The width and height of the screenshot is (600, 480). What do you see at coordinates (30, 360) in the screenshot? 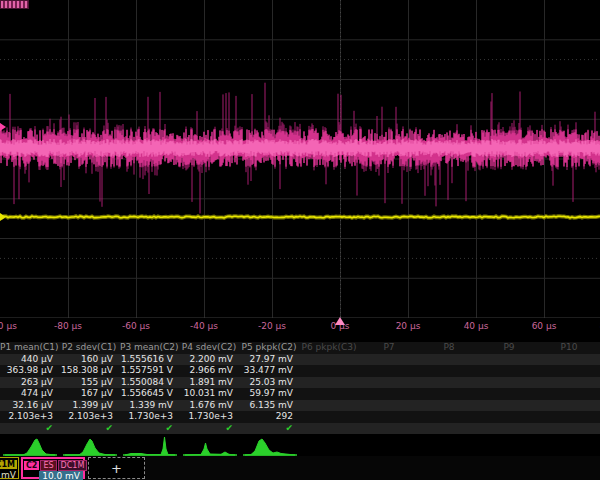
I see `measure-value-cell: 440 µV` at bounding box center [30, 360].